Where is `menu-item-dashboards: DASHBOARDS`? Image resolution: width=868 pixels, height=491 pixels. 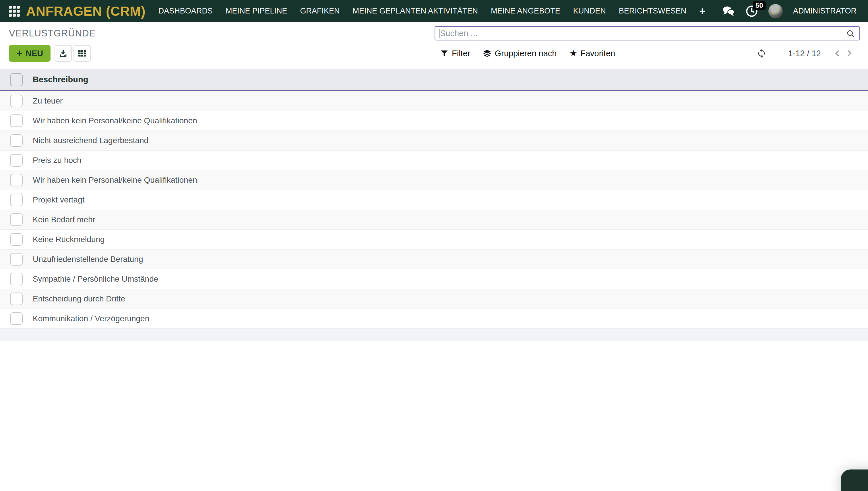
menu-item-dashboards: DASHBOARDS is located at coordinates (186, 11).